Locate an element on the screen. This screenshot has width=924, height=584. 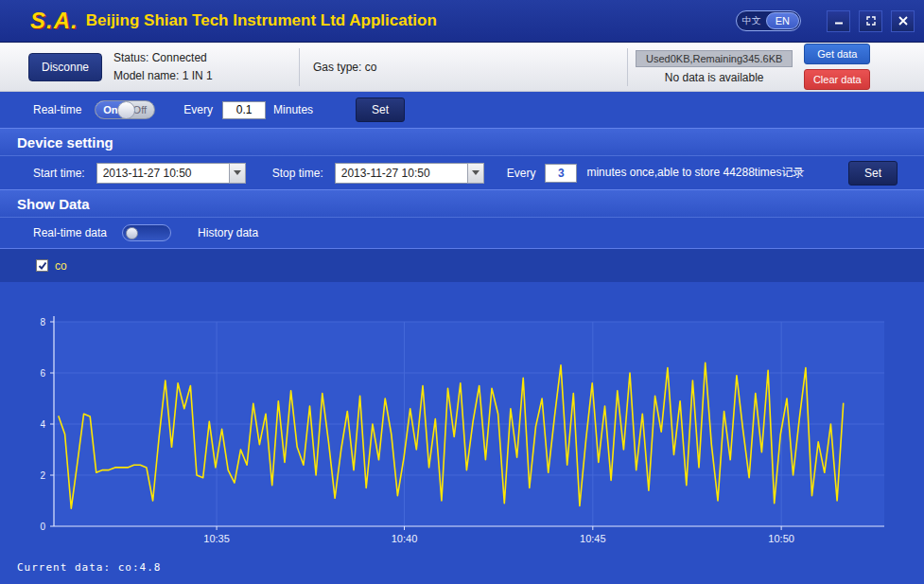
language-option-en: EN is located at coordinates (783, 21).